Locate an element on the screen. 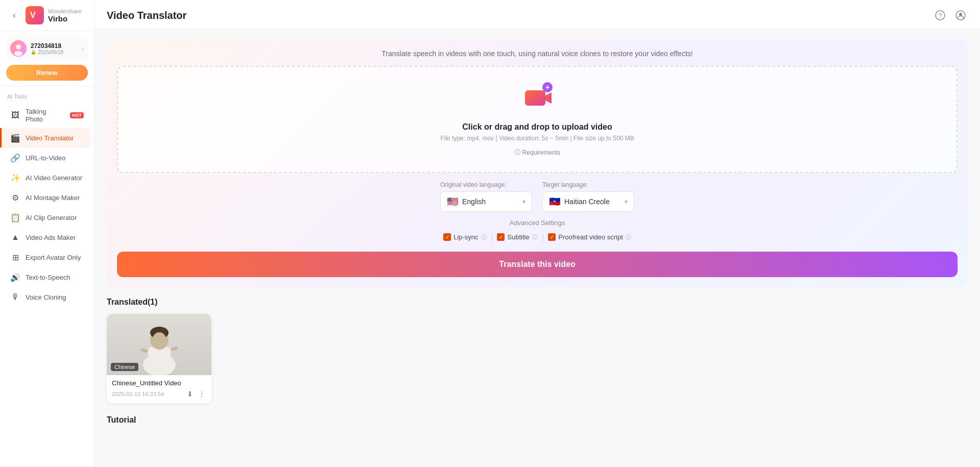 The width and height of the screenshot is (980, 467). video-translator-label: Video Translator is located at coordinates (50, 138).